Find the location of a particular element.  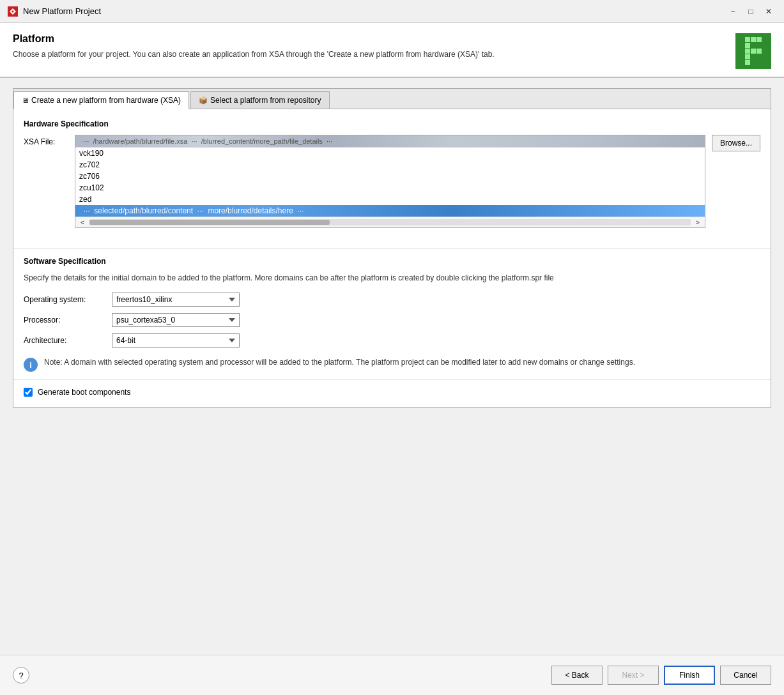

repo-tab-icon: 📦 is located at coordinates (203, 101).